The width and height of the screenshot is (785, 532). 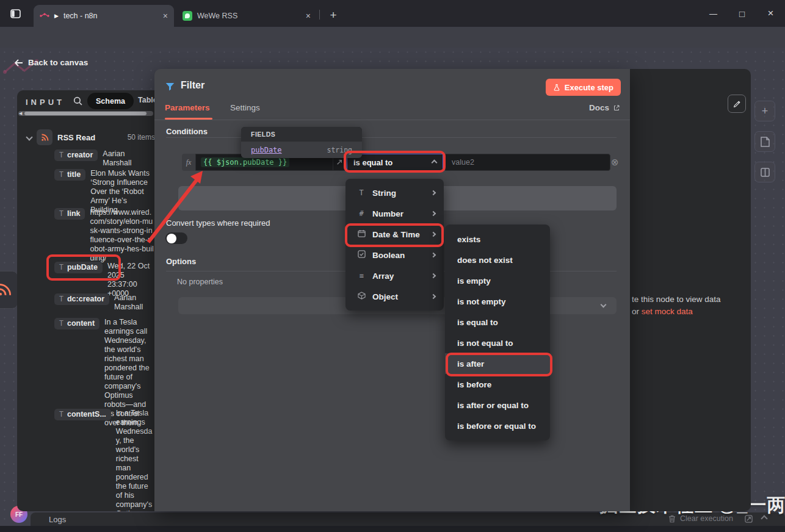 I want to click on tab-schema: Schema, so click(x=110, y=101).